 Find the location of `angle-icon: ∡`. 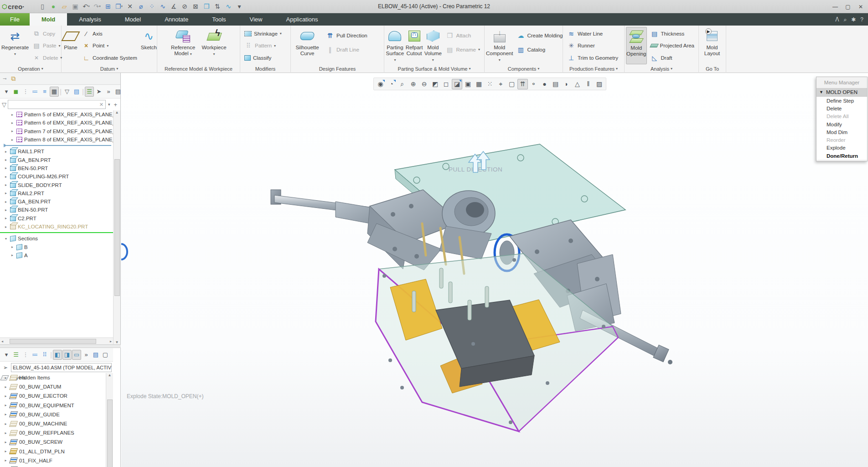

angle-icon: ∡ is located at coordinates (174, 6).